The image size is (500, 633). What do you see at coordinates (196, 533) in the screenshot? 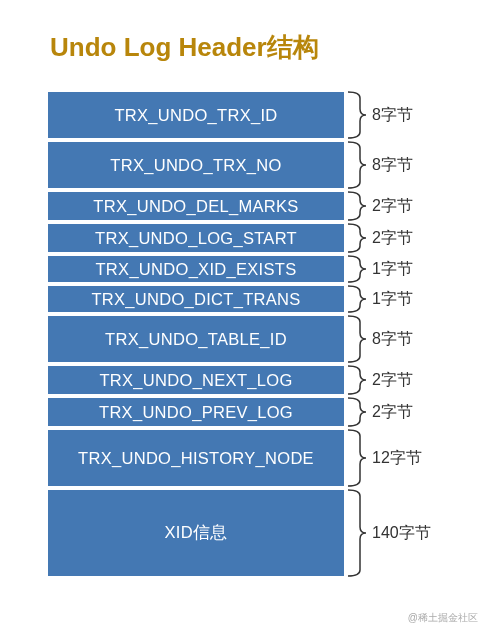
I see `field-name: XID信息` at bounding box center [196, 533].